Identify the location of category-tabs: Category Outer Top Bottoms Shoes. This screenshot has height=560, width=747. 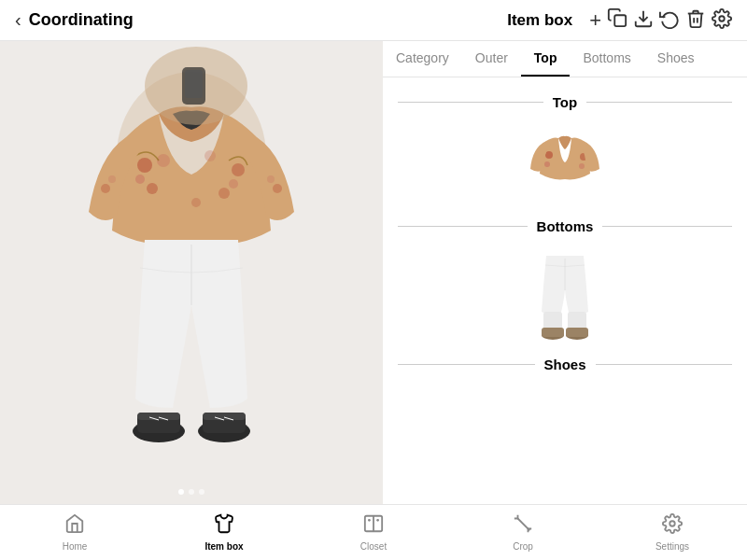
(565, 60).